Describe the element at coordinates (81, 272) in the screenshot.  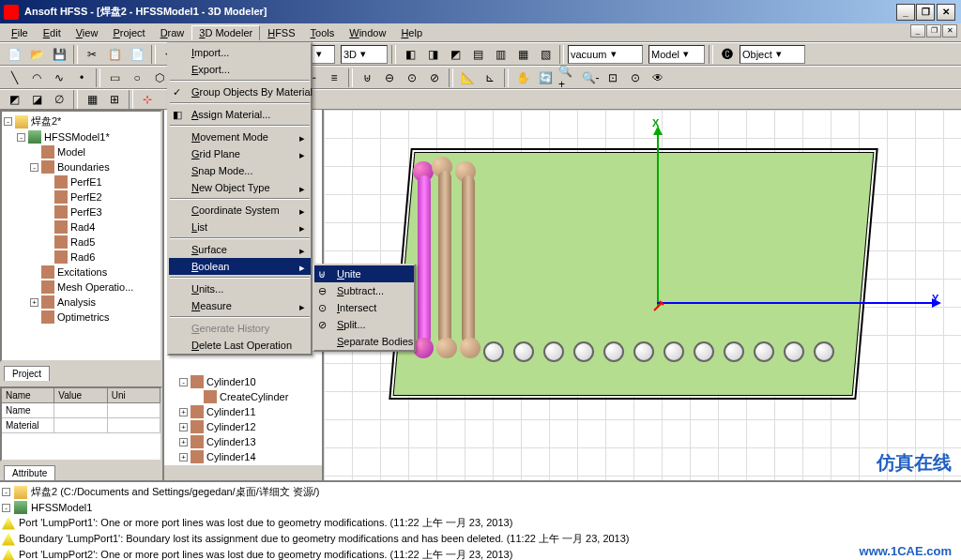
I see `tree-item: Excitations` at that location.